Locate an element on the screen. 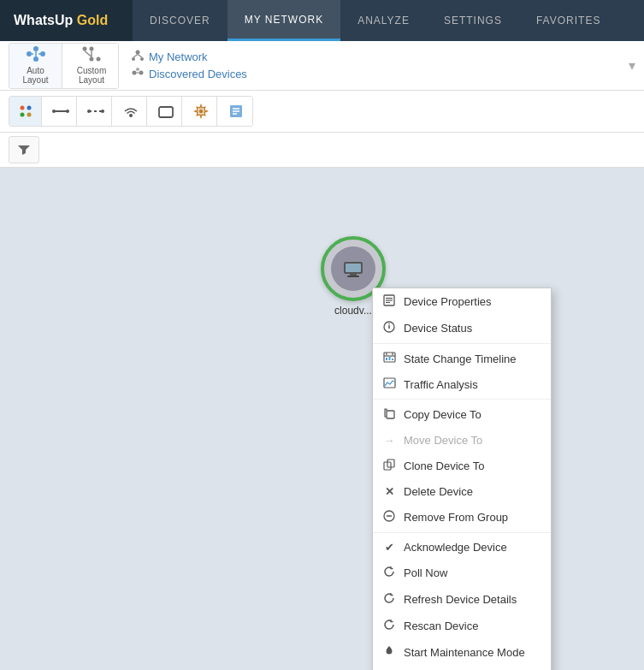 The image size is (644, 670). clone-device-icon is located at coordinates (389, 465).